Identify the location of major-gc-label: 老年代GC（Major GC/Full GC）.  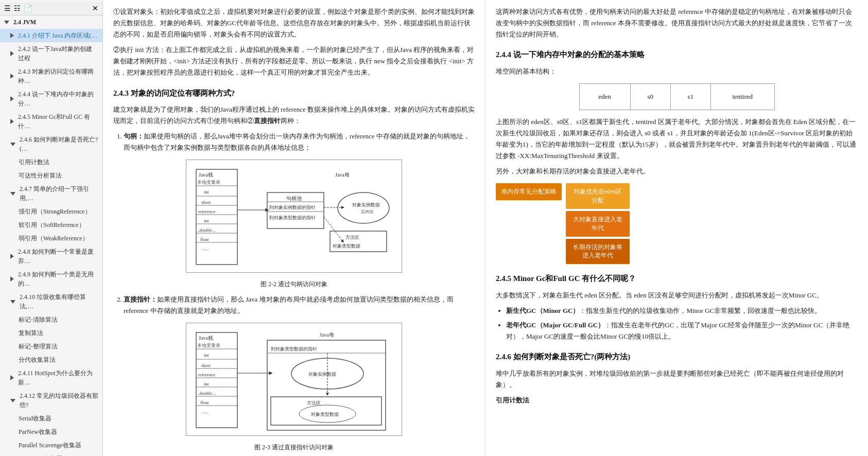
(555, 325).